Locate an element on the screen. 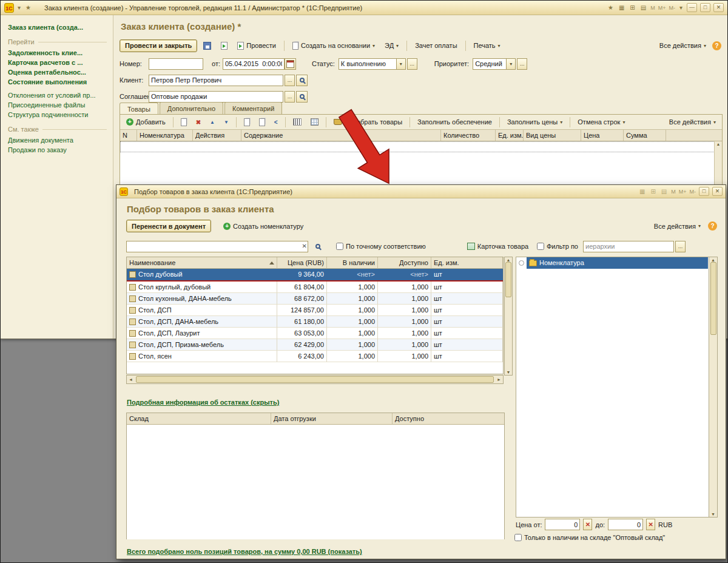 This screenshot has height=563, width=728. picker-table-vscrollbar: ▲ ▼ is located at coordinates (508, 316).